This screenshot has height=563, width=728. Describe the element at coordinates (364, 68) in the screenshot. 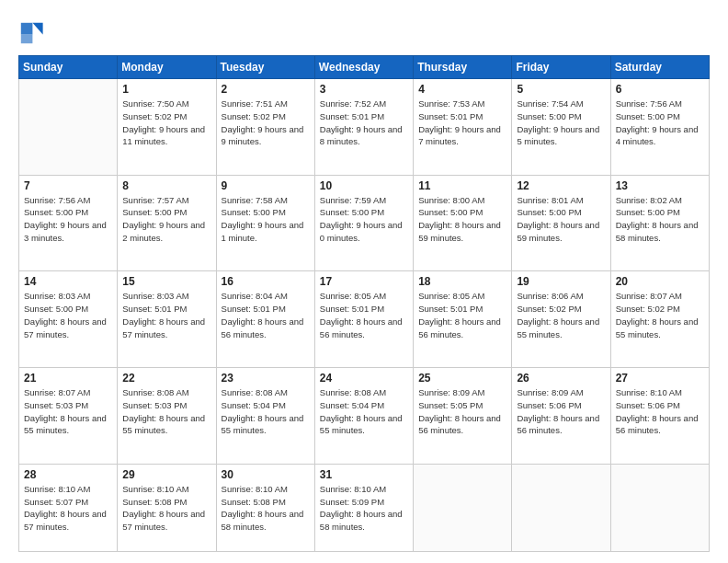

I see `day-of-week-header: Wednesday` at that location.